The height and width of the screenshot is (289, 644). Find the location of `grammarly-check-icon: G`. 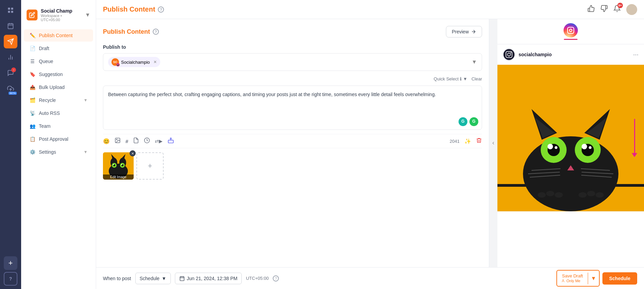

grammarly-check-icon: G is located at coordinates (463, 122).